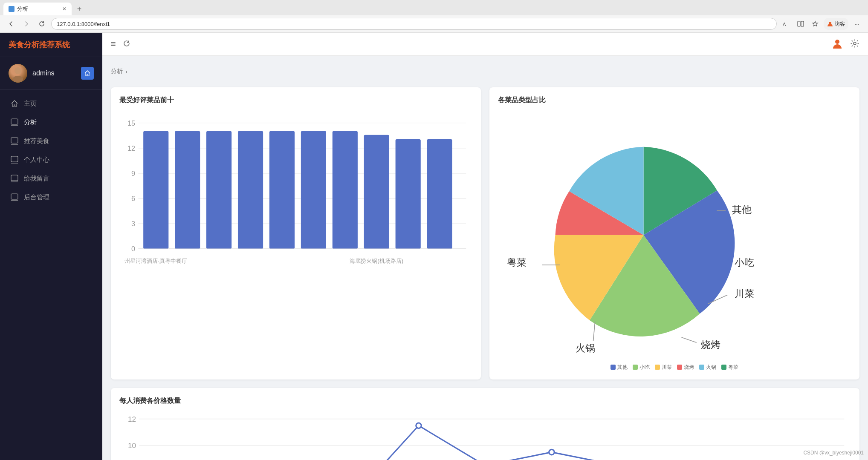  I want to click on svg-text: 川菜, so click(744, 293).